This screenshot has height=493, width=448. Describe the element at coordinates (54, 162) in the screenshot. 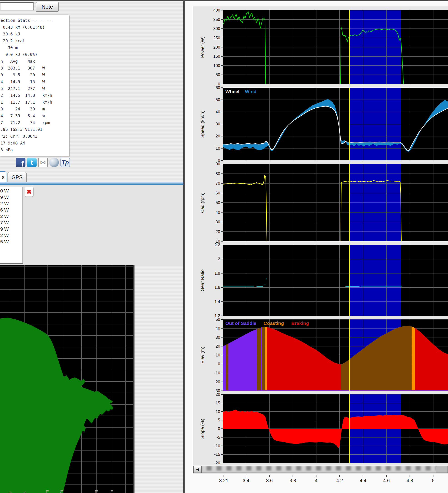

I see `google-earth-icon` at that location.